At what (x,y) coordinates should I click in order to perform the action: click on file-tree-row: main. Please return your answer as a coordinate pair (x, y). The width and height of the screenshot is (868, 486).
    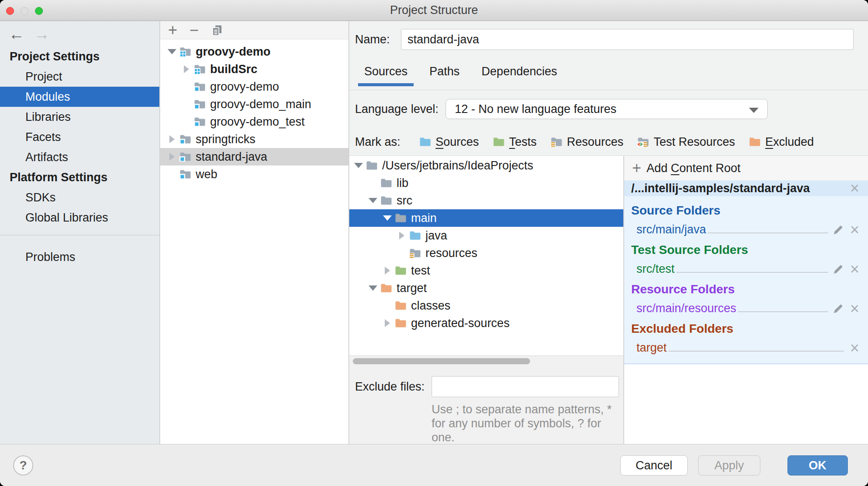
    Looking at the image, I should click on (486, 218).